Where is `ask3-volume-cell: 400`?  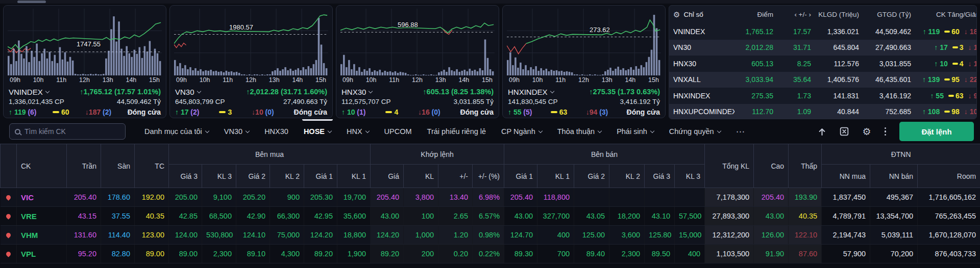 ask3-volume-cell: 400 is located at coordinates (690, 254).